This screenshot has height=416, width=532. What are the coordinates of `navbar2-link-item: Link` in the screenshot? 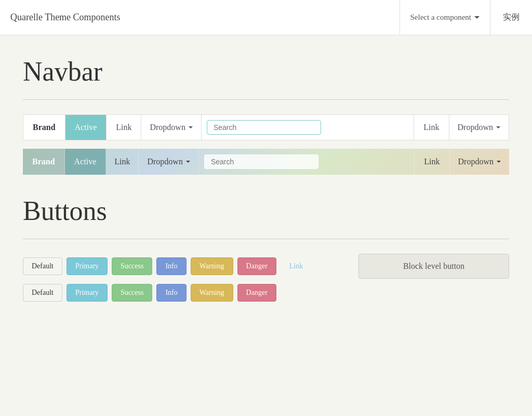 It's located at (123, 162).